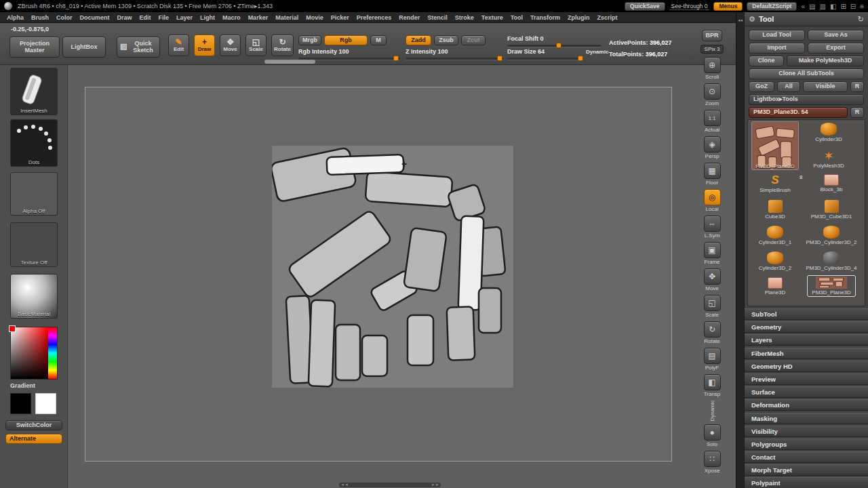  What do you see at coordinates (775, 146) in the screenshot?
I see `selected-tool-thumbnail: PM3D_Plane3D` at bounding box center [775, 146].